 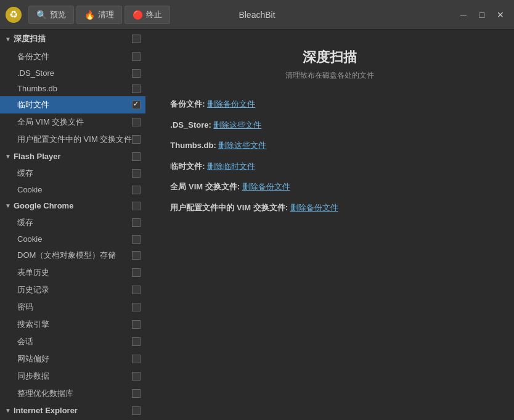 What do you see at coordinates (330, 146) in the screenshot?
I see `desc-row-2: Thumbs.db: 删除这些文件` at bounding box center [330, 146].